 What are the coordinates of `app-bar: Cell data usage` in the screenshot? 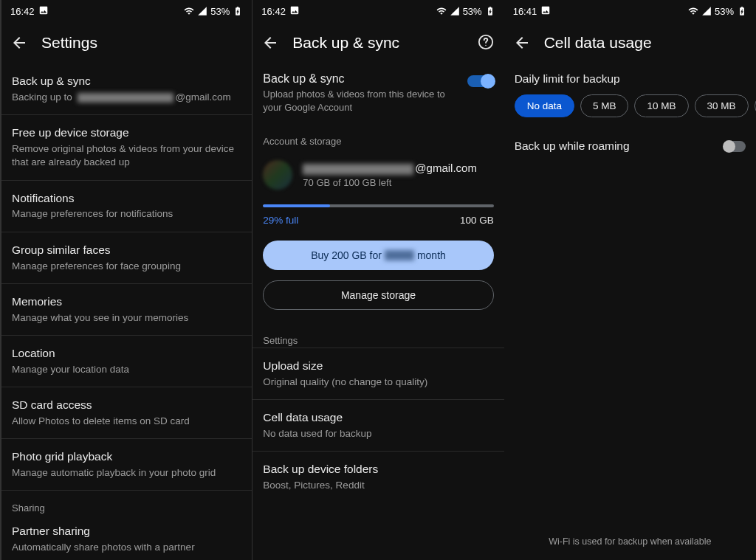 It's located at (630, 43).